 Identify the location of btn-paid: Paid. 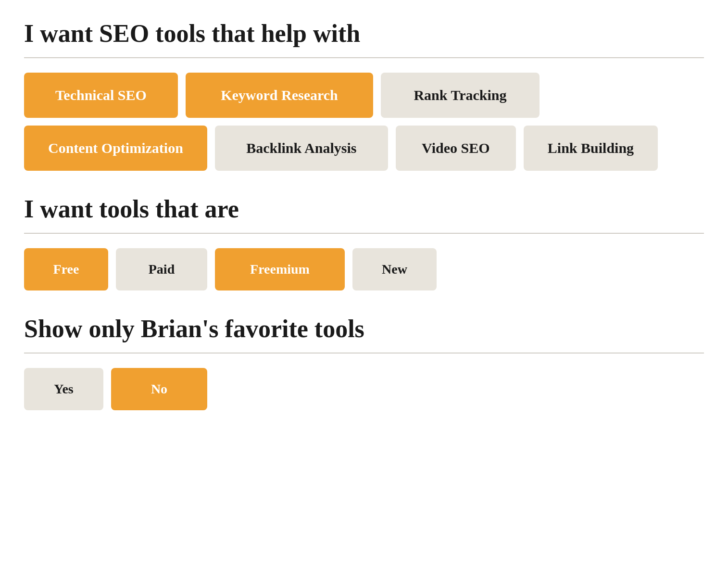
(162, 269).